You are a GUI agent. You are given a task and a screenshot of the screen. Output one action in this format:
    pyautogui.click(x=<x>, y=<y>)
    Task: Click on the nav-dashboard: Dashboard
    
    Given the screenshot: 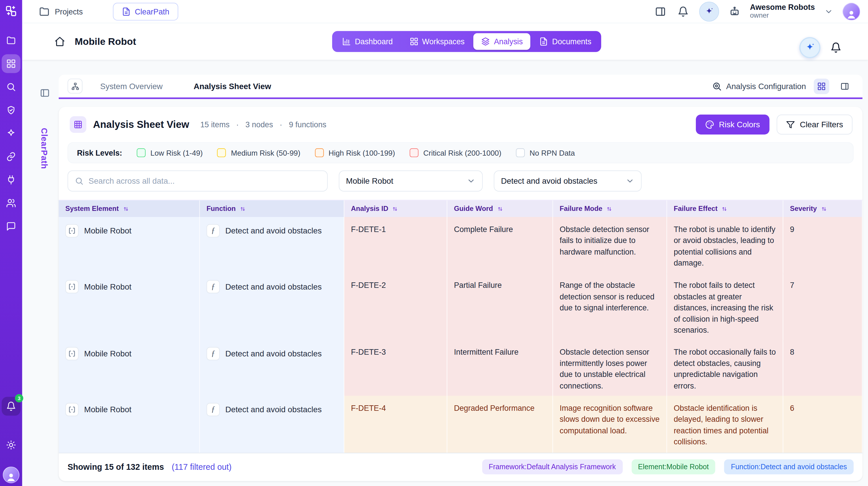 What is the action you would take?
    pyautogui.click(x=368, y=42)
    